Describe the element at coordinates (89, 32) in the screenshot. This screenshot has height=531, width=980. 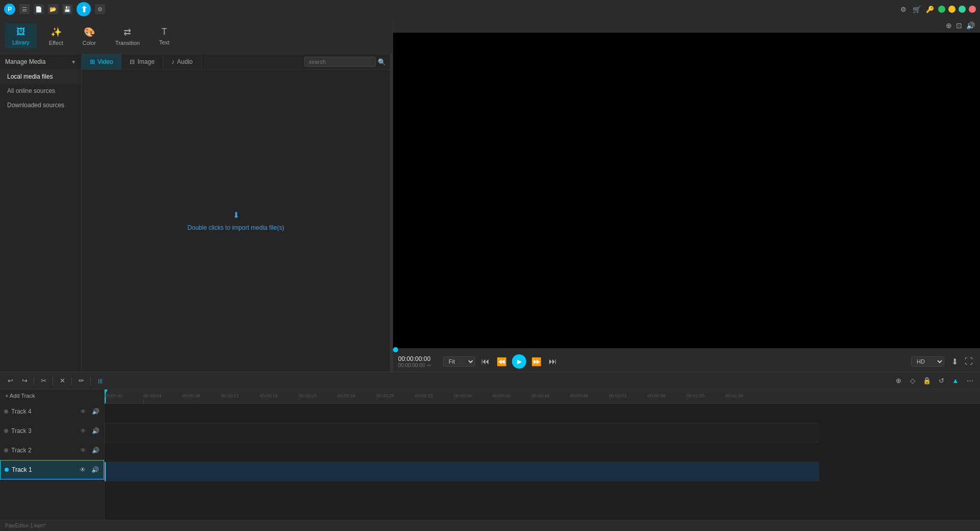
I see `color-icon: 🎨` at that location.